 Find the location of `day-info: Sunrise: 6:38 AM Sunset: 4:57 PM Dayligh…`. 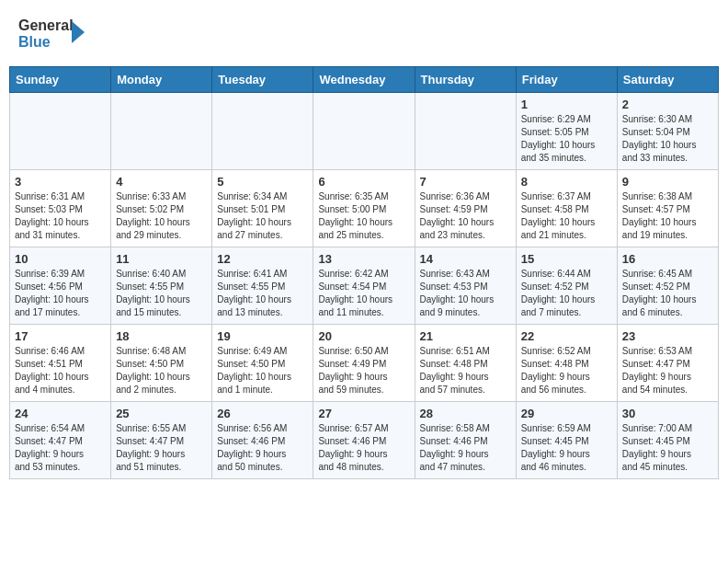

day-info: Sunrise: 6:38 AM Sunset: 4:57 PM Dayligh… is located at coordinates (667, 216).